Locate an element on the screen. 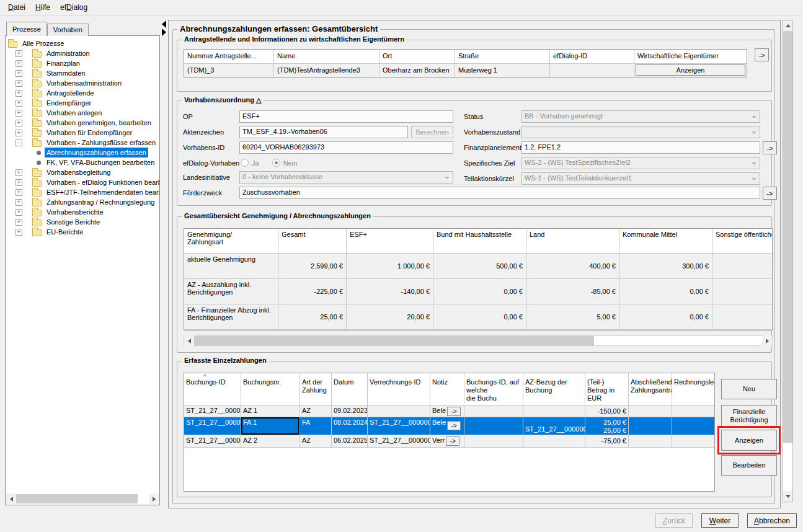 The image size is (803, 532). summary-horizontal-scrollbar is located at coordinates (478, 341).